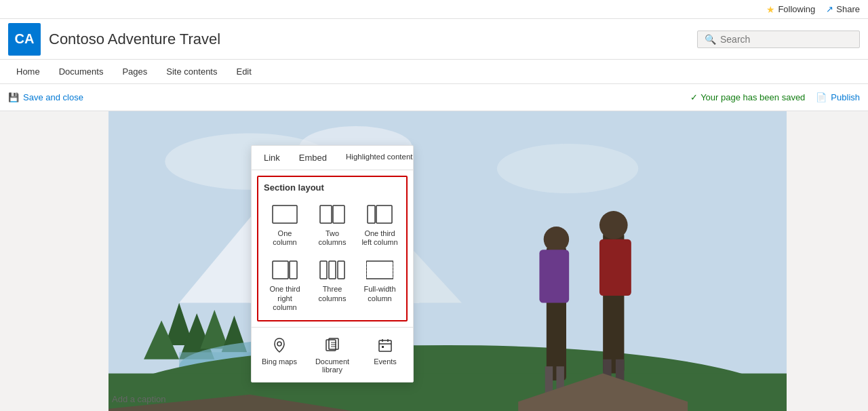 This screenshot has height=411, width=868. I want to click on search-input, so click(787, 39).